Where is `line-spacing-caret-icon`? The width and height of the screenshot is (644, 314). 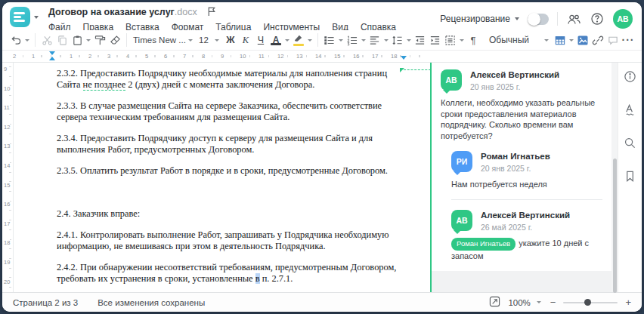 line-spacing-caret-icon is located at coordinates (409, 41).